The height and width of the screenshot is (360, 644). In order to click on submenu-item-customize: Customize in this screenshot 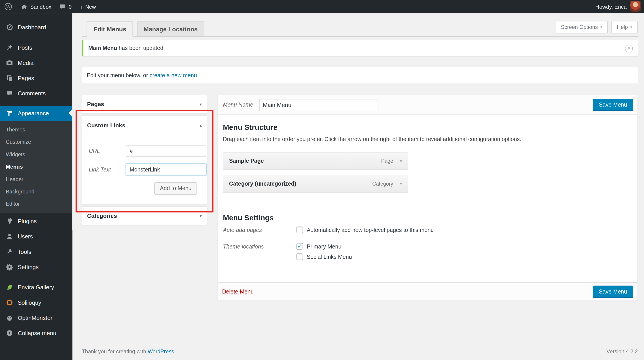, I will do `click(36, 142)`.